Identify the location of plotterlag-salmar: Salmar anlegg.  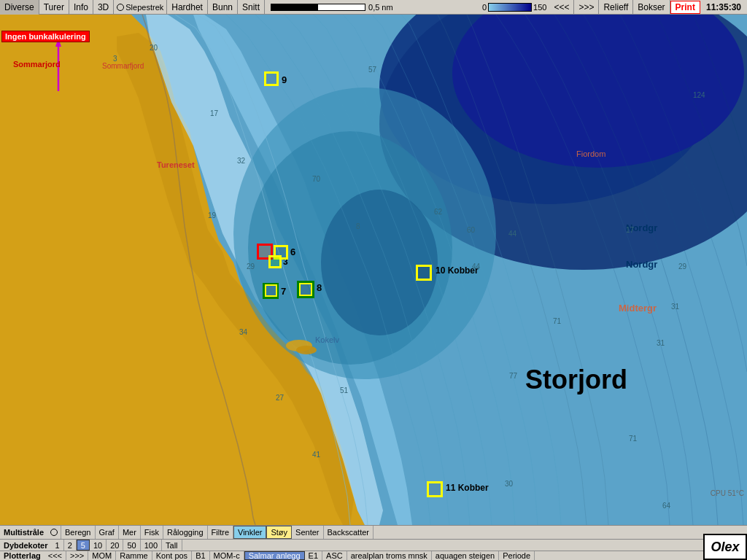
(274, 556).